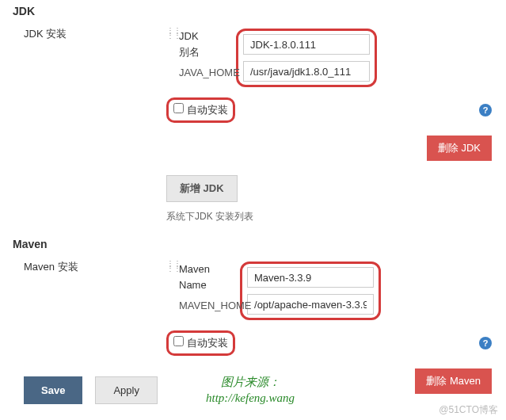 The height and width of the screenshot is (420, 506). Describe the element at coordinates (127, 390) in the screenshot. I see `apply-button: Apply` at that location.